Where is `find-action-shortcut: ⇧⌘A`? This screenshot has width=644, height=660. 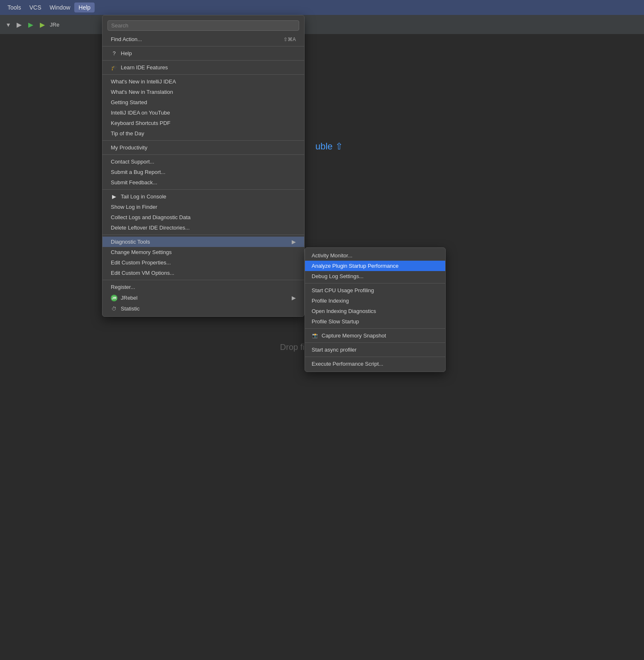 find-action-shortcut: ⇧⌘A is located at coordinates (290, 39).